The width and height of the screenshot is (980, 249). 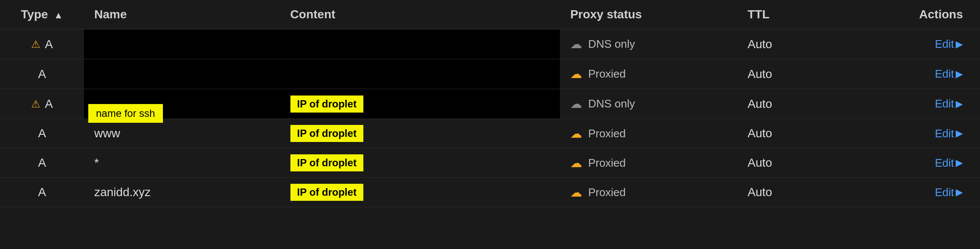 What do you see at coordinates (182, 193) in the screenshot?
I see `name-cell: zanidd.xyz` at bounding box center [182, 193].